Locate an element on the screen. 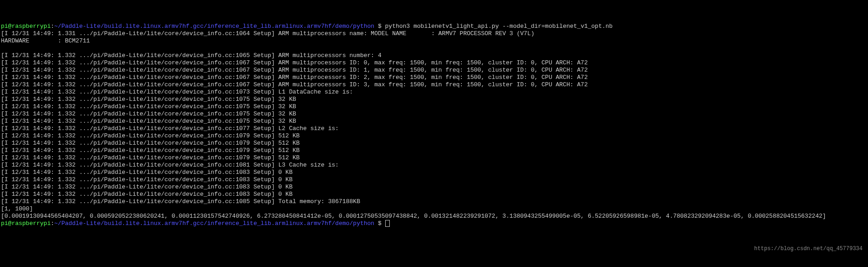 The width and height of the screenshot is (868, 267). log-line: HARDWARE : BCM2711 is located at coordinates (46, 41).